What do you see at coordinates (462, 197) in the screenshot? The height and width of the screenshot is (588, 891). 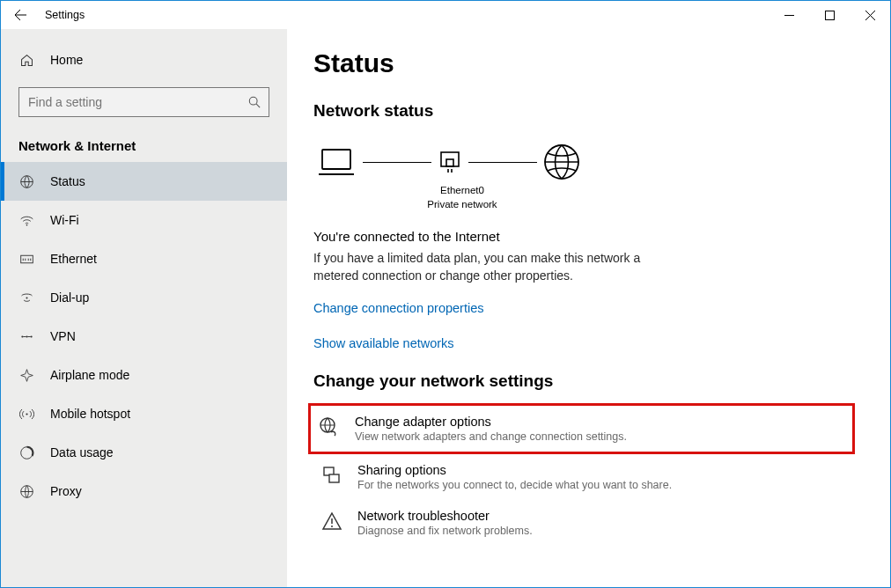 I see `diagram-labels: Ethernet0 Private network` at bounding box center [462, 197].